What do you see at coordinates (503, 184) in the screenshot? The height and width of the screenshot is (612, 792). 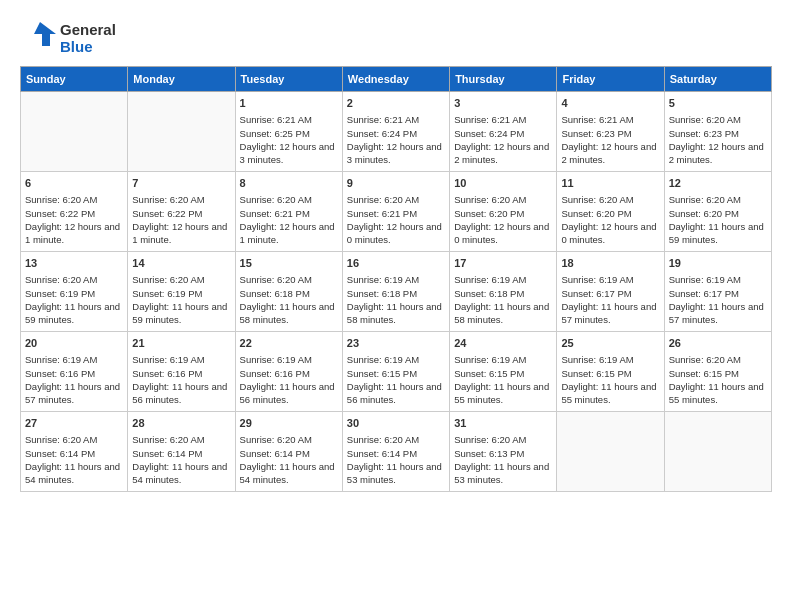 I see `day-number: 10` at bounding box center [503, 184].